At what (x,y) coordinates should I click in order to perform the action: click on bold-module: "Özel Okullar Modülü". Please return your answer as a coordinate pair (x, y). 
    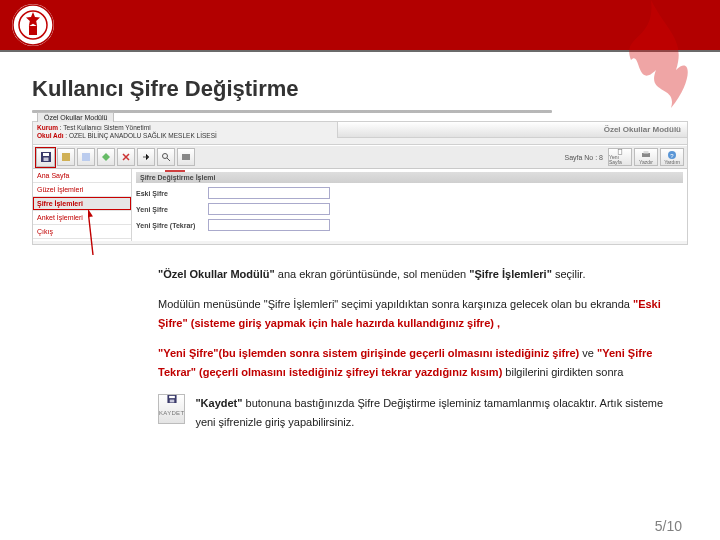
    Looking at the image, I should click on (216, 274).